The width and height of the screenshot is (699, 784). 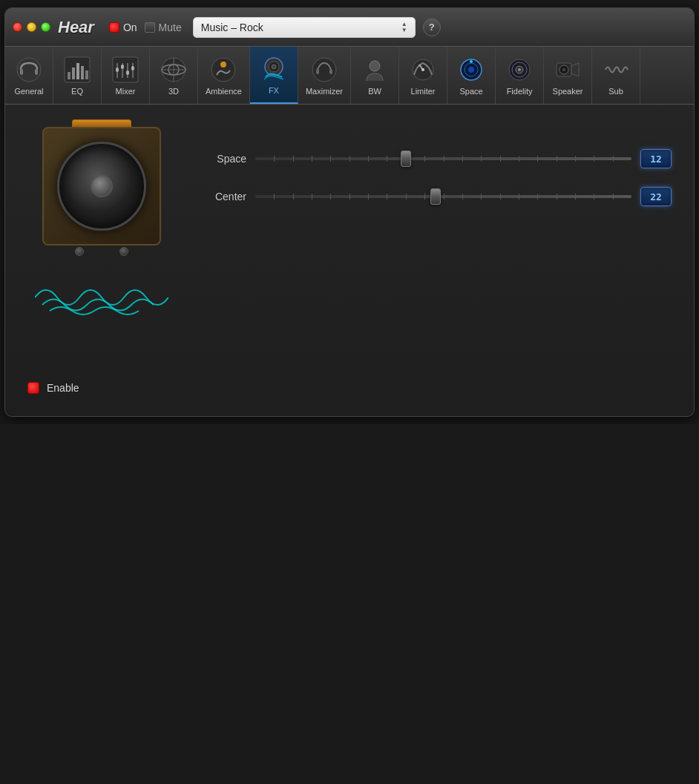 What do you see at coordinates (568, 91) in the screenshot?
I see `tab-speaker-label: Speaker` at bounding box center [568, 91].